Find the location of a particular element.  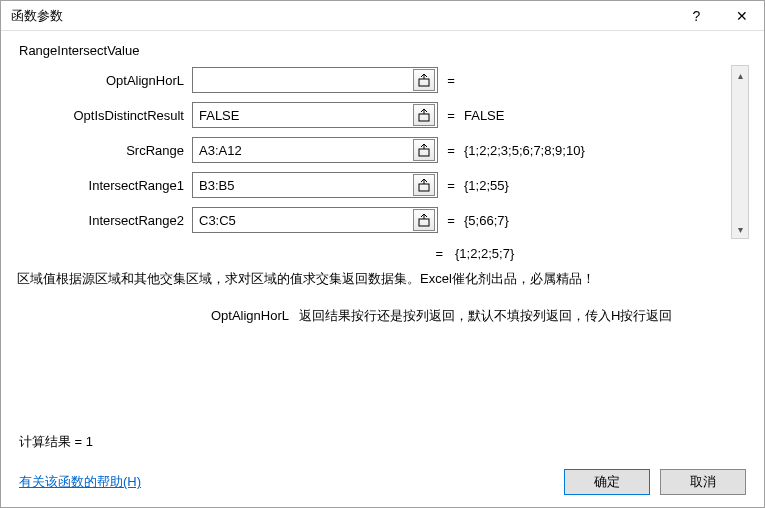

function-name: RangeIntersectValue is located at coordinates (382, 52).